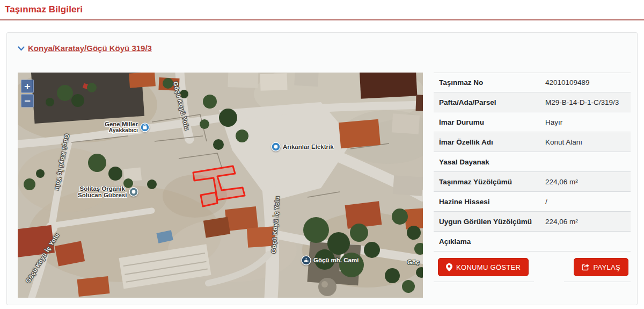 The width and height of the screenshot is (644, 309). I want to click on poi-edge-partial: Göç, so click(413, 262).